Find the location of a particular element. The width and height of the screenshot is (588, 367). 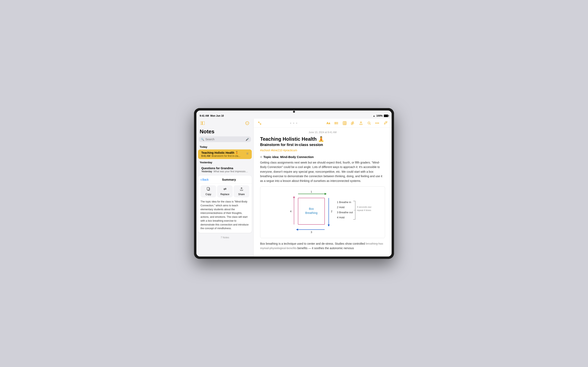

table-icon is located at coordinates (345, 123).